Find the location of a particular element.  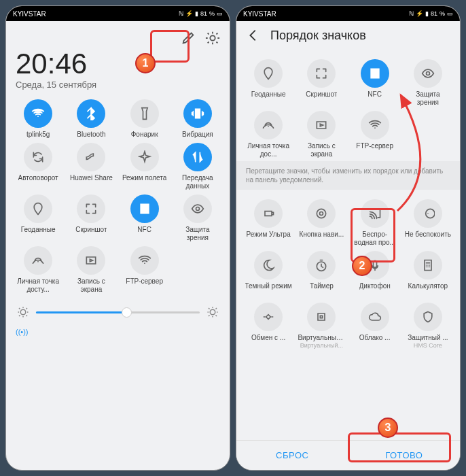

tile-label: NFC is located at coordinates (375, 95).